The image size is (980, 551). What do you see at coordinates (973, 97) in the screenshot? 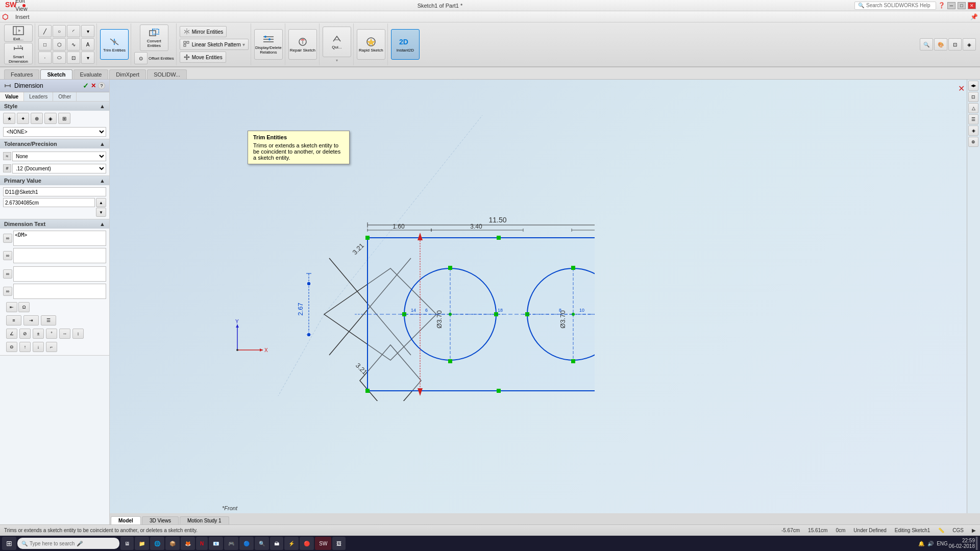
I see `sidebar-icon1: ⊡` at bounding box center [973, 97].